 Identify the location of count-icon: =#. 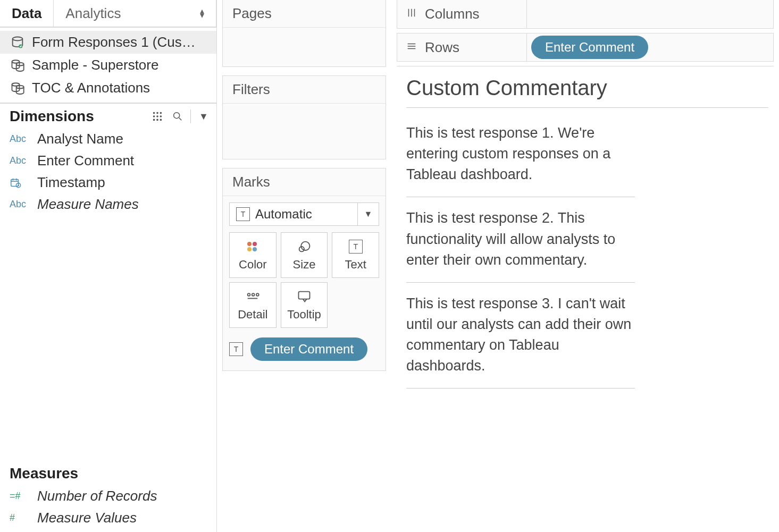
(19, 496).